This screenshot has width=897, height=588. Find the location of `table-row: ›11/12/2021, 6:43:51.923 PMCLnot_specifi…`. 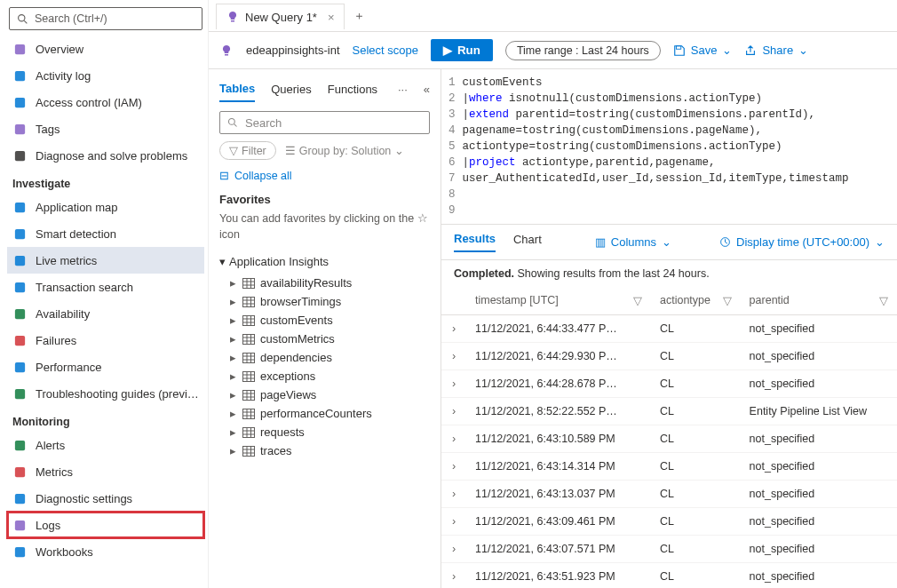

table-row: ›11/12/2021, 6:43:51.923 PMCLnot_specifi… is located at coordinates (670, 576).